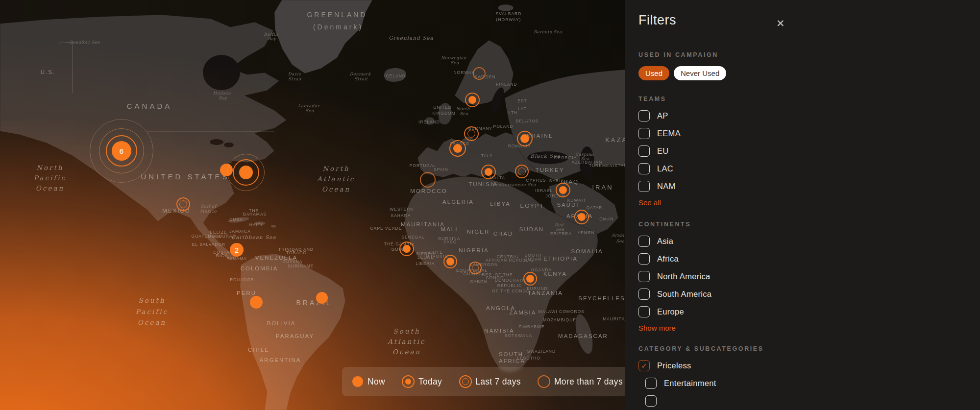 The height and width of the screenshot is (410, 980). Describe the element at coordinates (644, 151) in the screenshot. I see `checkbox-eu` at that location.